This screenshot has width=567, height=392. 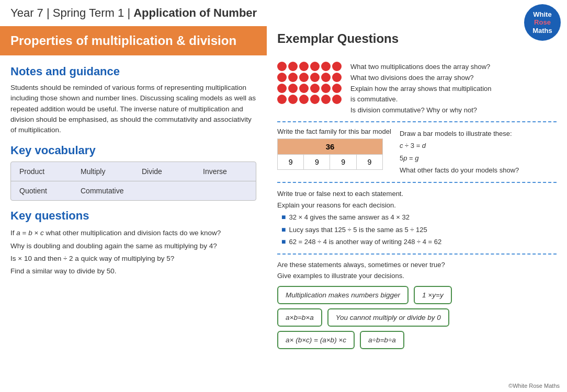 I want to click on bar-cell-2: 9, so click(x=317, y=162).